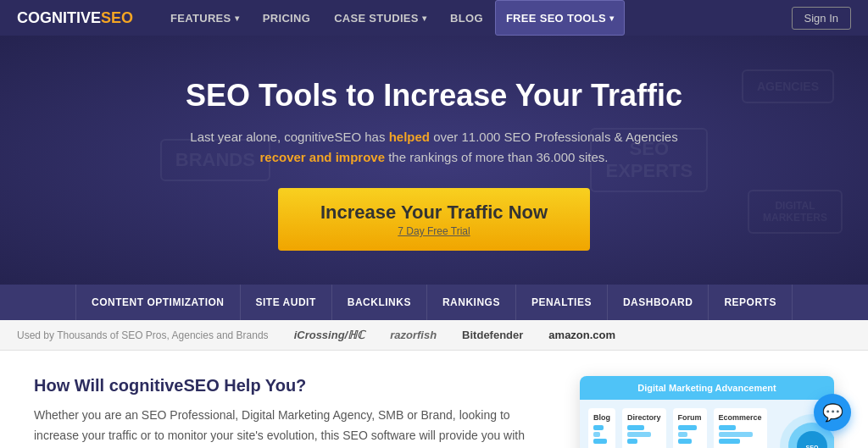 The height and width of the screenshot is (448, 868). What do you see at coordinates (471, 302) in the screenshot?
I see `tab-rankings: RANKINGS` at bounding box center [471, 302].